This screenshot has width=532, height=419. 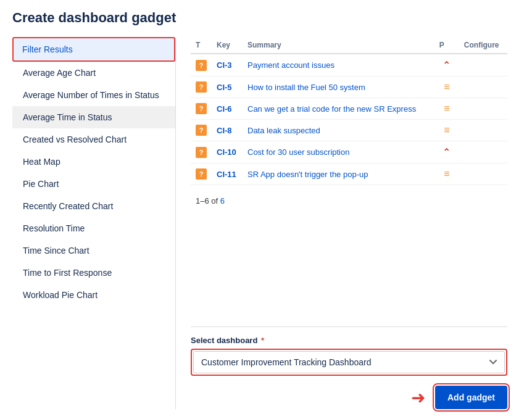 I want to click on issue-summary: How to install the Fuel 50 system, so click(x=338, y=88).